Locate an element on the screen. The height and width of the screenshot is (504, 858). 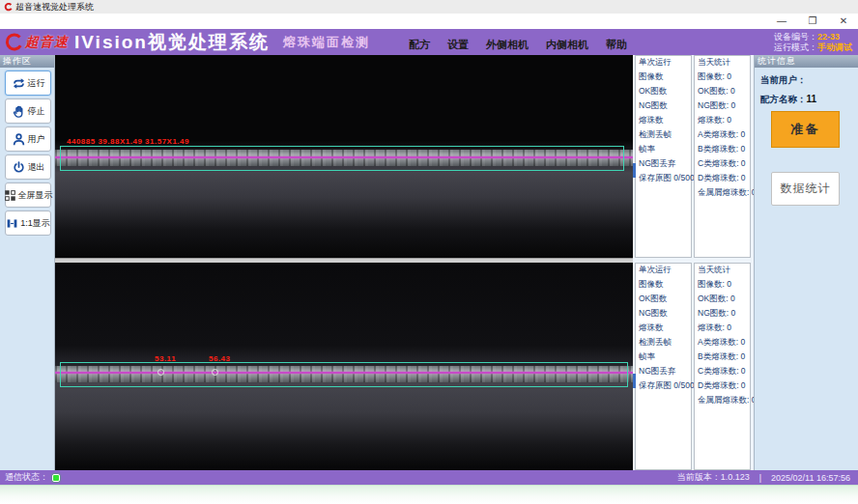
stat-row: 图像数 is located at coordinates (665, 77).